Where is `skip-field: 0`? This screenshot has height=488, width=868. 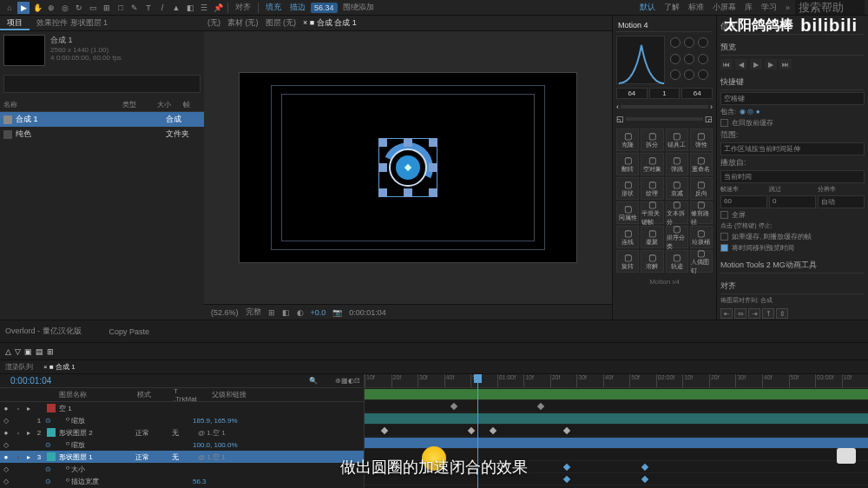
skip-field: 0 is located at coordinates (792, 201).